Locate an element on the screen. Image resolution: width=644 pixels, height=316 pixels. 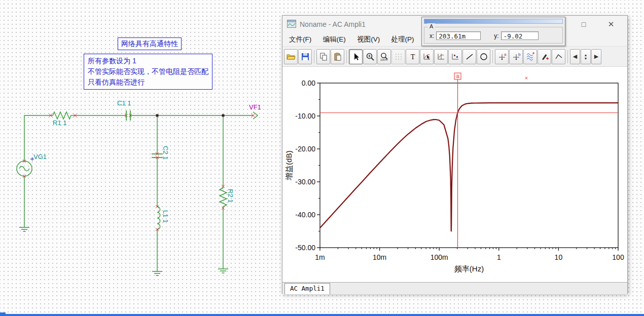
capacitor-c2 is located at coordinates (157, 156).